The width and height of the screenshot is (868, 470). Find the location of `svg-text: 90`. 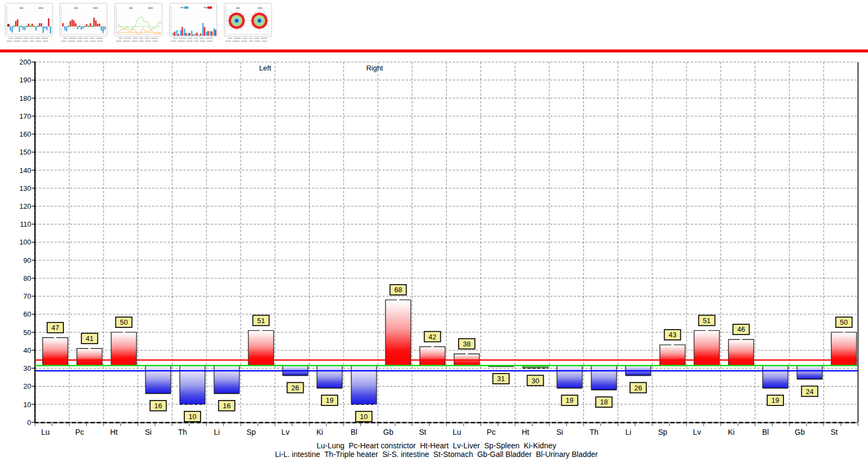

svg-text: 90 is located at coordinates (27, 260).